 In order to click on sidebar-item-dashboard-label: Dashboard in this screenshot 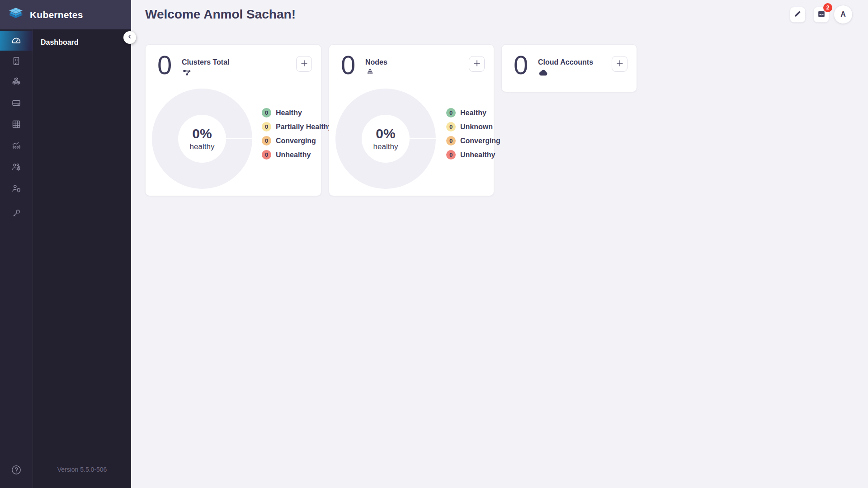, I will do `click(60, 42)`.